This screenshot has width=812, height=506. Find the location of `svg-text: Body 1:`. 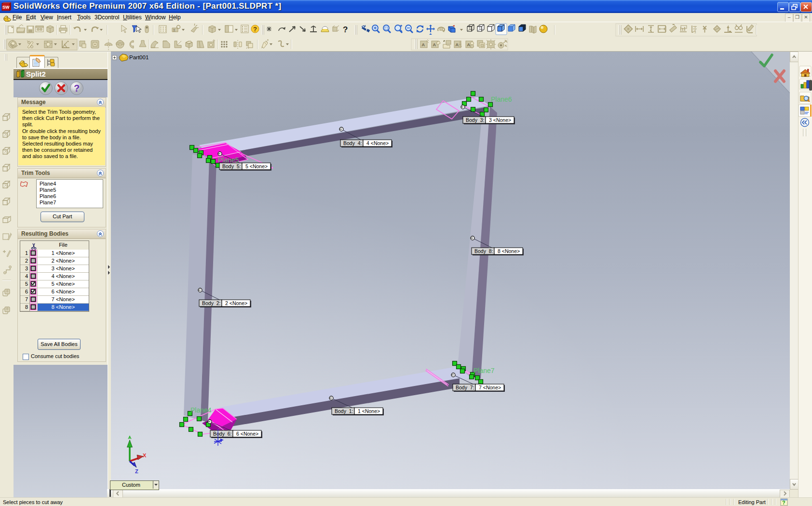

svg-text: Body 1: is located at coordinates (344, 411).